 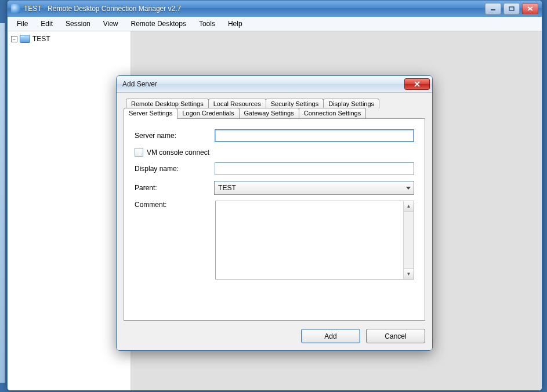 I want to click on row-comment: Comment: ▲ ▼, so click(x=274, y=240).